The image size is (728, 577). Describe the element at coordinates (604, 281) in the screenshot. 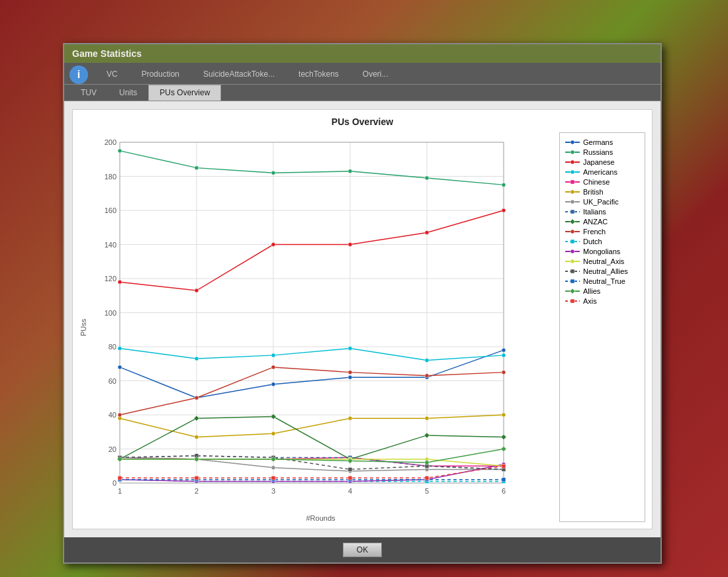

I see `legend-label: Neutral_True` at that location.